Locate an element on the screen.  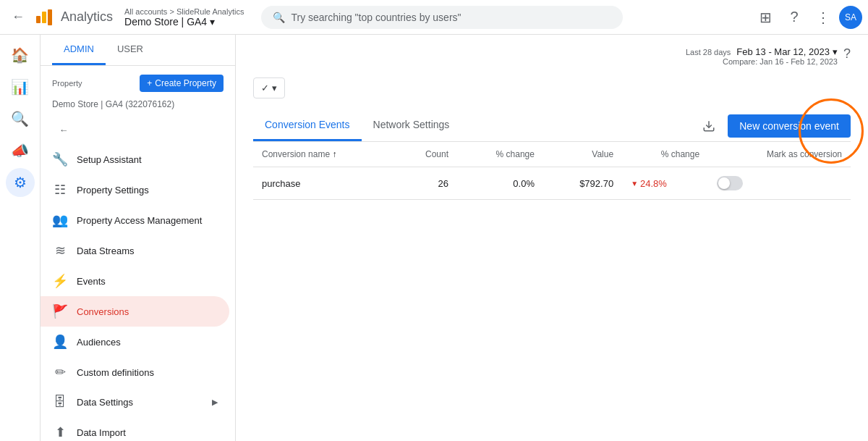
date-range-value: Feb 13 - Mar 12, 2023 ▾ is located at coordinates (787, 52).